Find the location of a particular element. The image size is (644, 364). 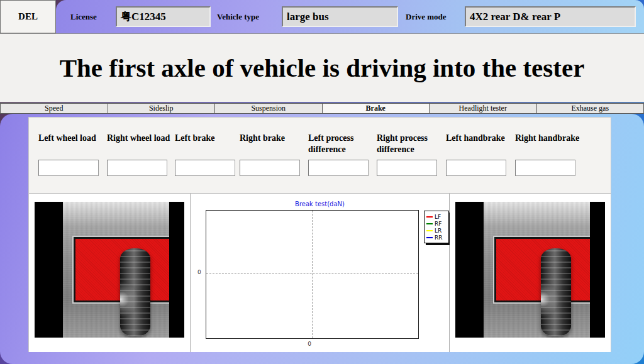

left-process-difference-input is located at coordinates (338, 168).